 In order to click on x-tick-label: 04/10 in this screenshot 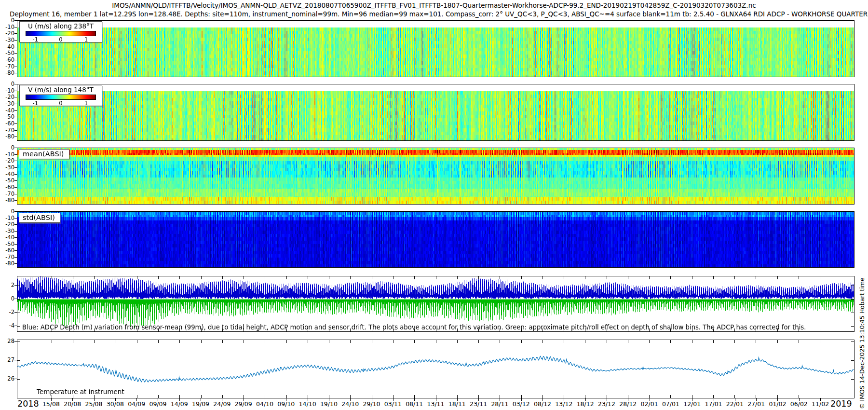, I will do `click(265, 404)`.